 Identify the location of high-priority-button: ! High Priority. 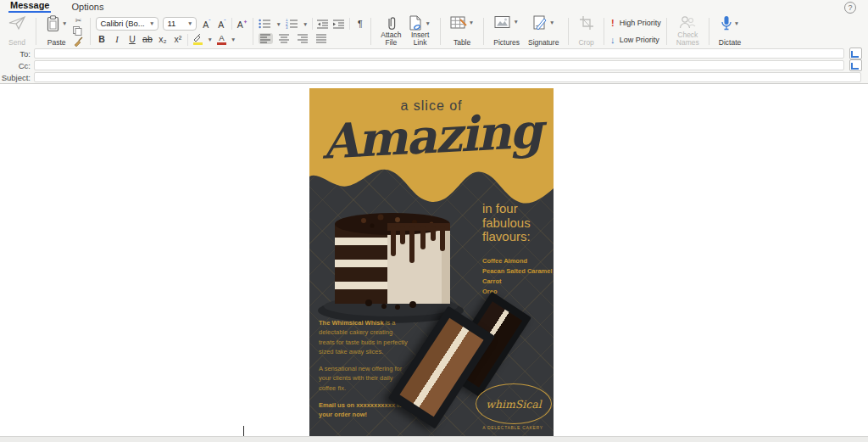
(636, 23).